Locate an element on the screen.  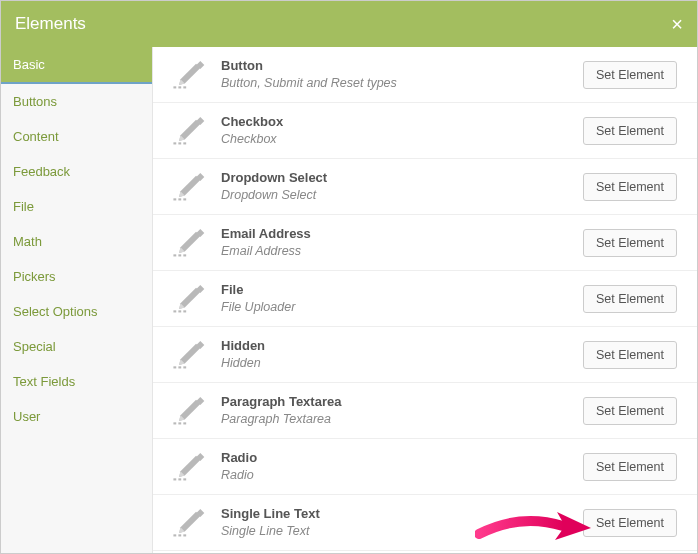
element-row: Email AddressEmail AddressSet Element is located at coordinates (425, 243).